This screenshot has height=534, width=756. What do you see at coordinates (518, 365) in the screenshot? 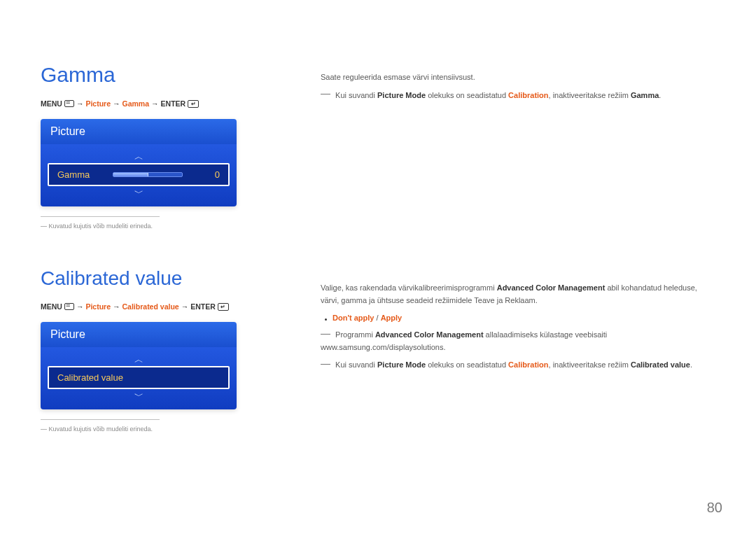
I see `calib-desc-line4: Kui suvandi Picture Mode olekuks on sead…` at bounding box center [518, 365].